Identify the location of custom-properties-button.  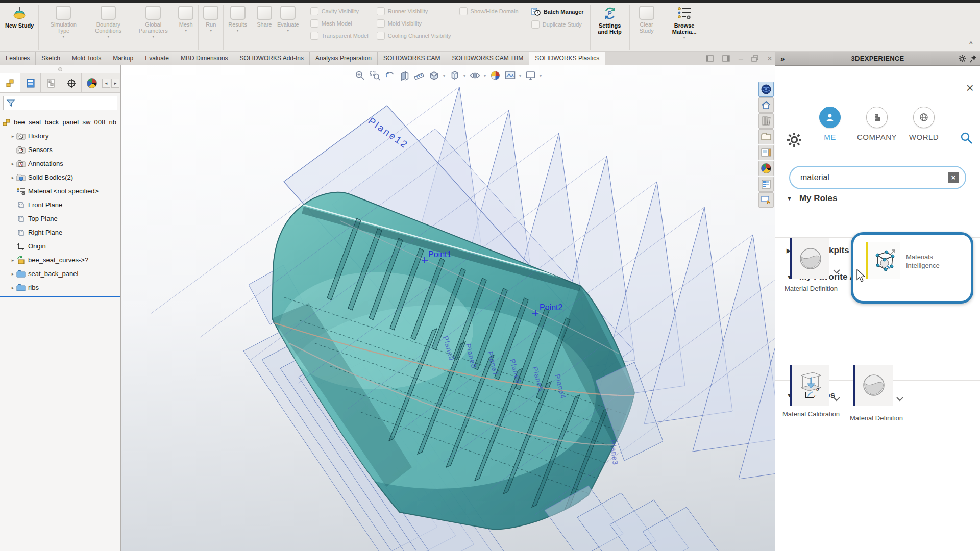
(766, 184).